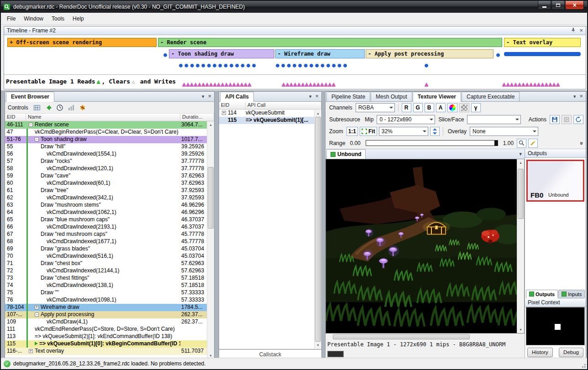 The height and width of the screenshot is (370, 588). I want to click on event-row: 51-76Toon shading draw1017.7..., so click(106, 140).